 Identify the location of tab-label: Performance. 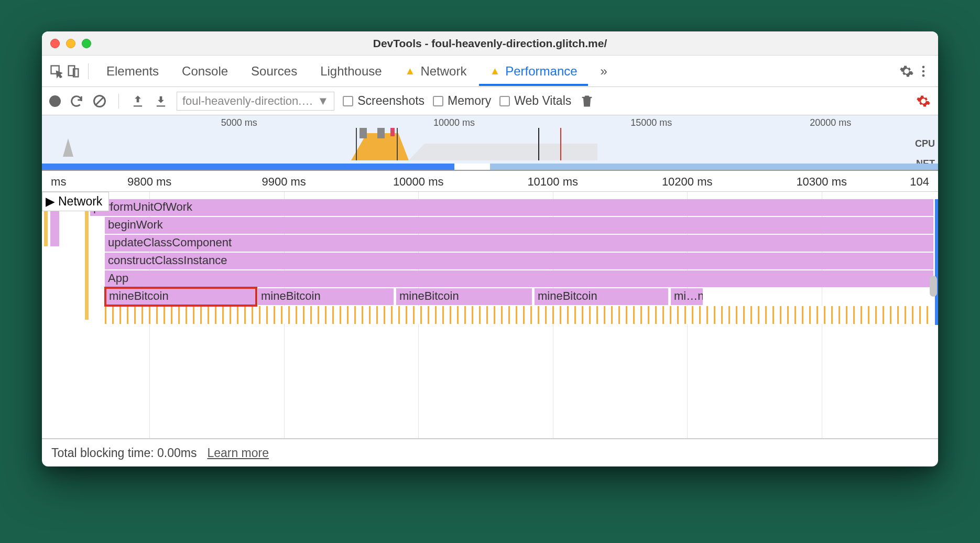
(541, 71).